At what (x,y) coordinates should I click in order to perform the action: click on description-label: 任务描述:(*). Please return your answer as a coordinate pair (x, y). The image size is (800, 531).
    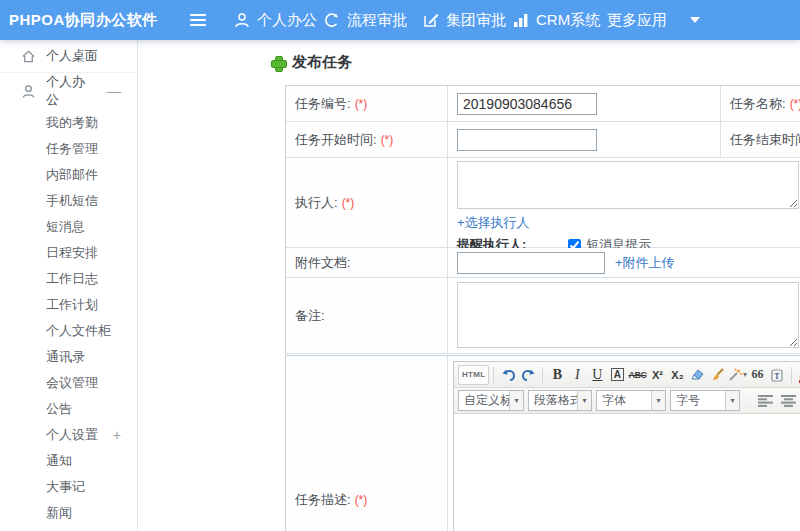
    Looking at the image, I should click on (367, 444).